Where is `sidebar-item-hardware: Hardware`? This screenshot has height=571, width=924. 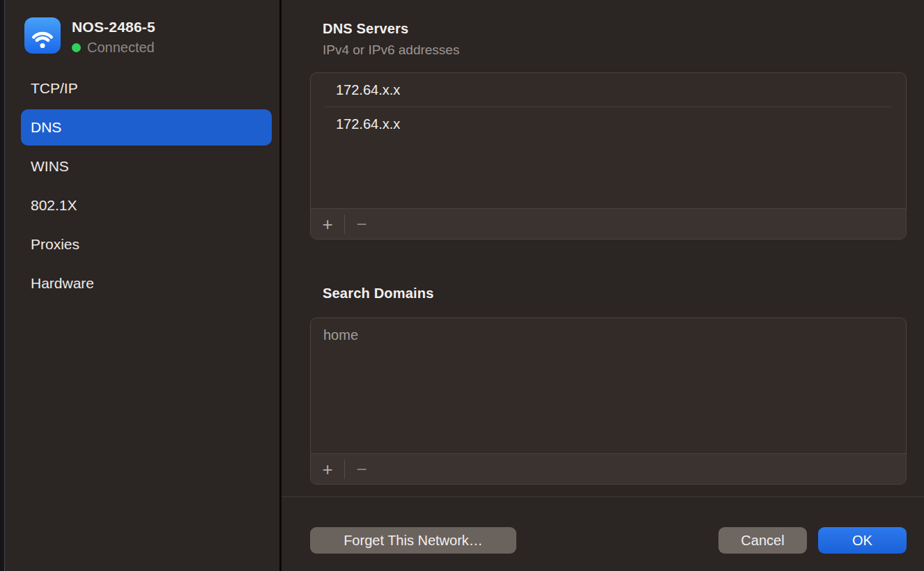 sidebar-item-hardware: Hardware is located at coordinates (146, 283).